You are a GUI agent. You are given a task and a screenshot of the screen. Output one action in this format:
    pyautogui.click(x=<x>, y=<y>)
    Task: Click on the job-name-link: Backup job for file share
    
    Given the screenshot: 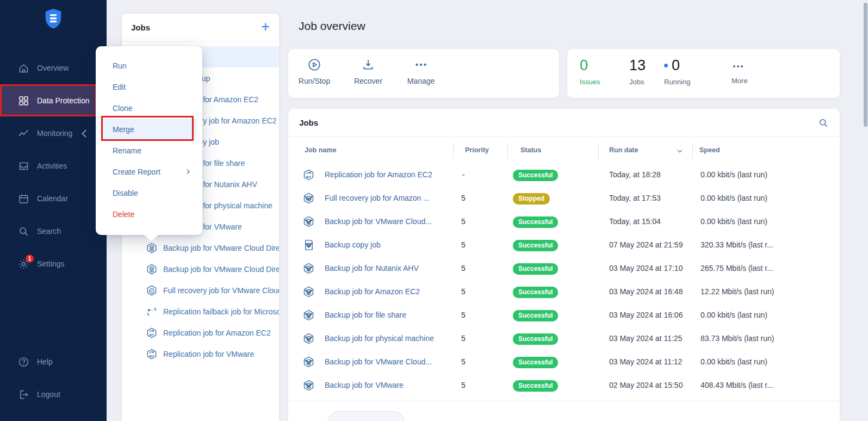 What is the action you would take?
    pyautogui.click(x=365, y=315)
    